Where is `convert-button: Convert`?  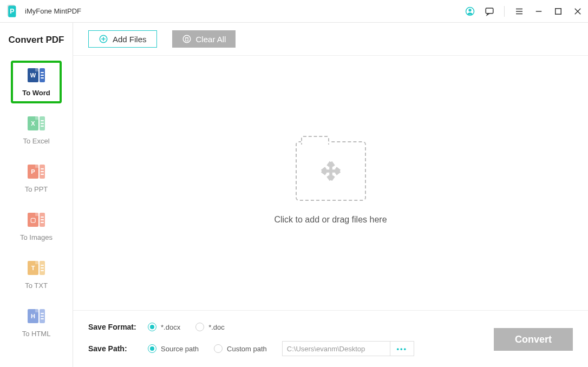
convert-button: Convert is located at coordinates (533, 339).